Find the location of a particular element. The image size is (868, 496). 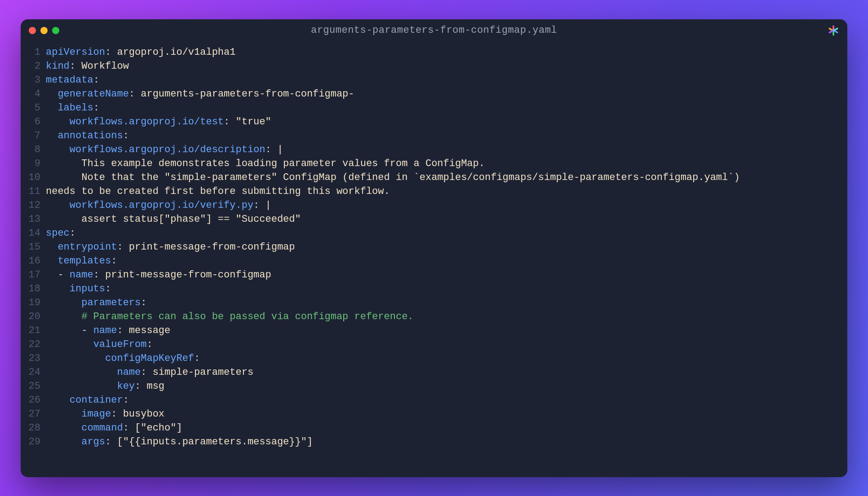

window-title: arguments-parameters-from-configmap.yaml is located at coordinates (434, 31).